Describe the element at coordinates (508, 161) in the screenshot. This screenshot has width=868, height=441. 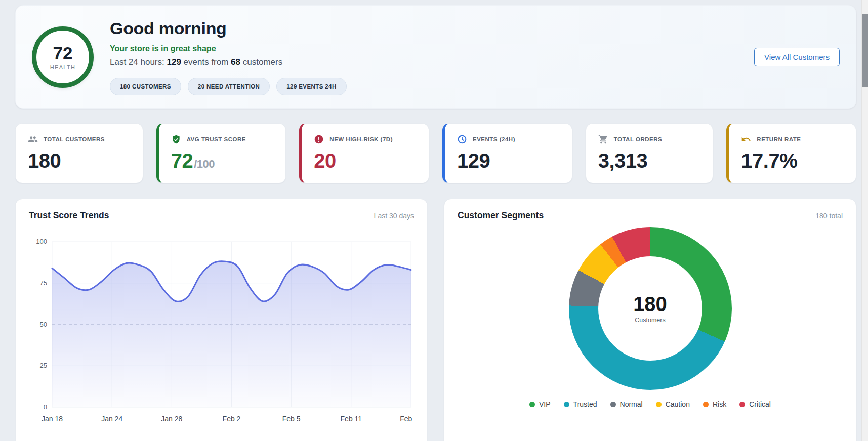
I see `stat-card-value: 129` at that location.